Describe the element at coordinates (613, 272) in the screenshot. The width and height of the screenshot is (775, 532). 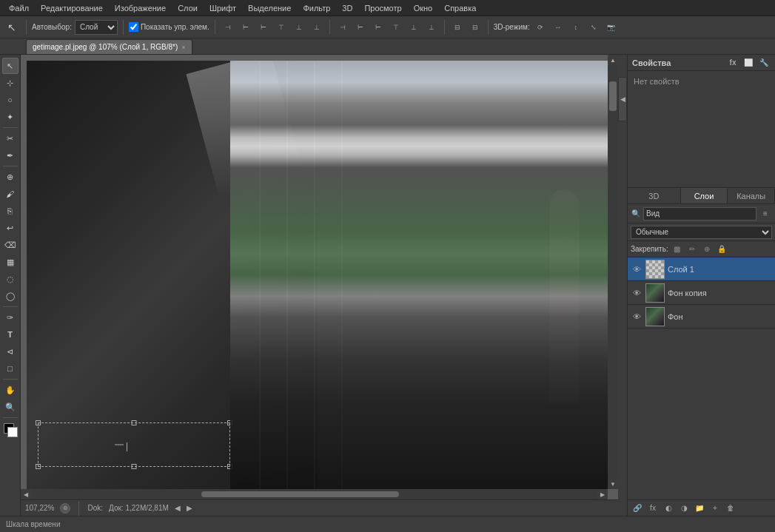
I see `canvas-v-scrollbar: ▲ ▼` at that location.